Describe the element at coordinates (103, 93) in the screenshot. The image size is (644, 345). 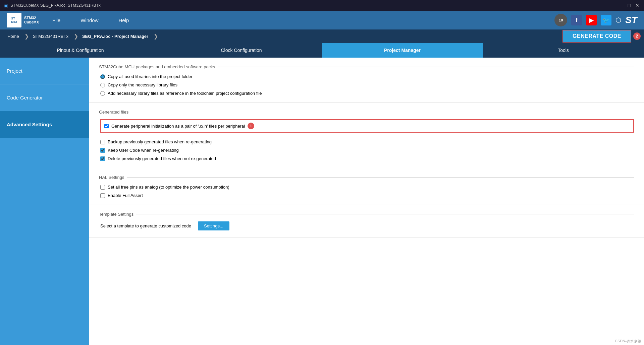
I see `radio-add-reference-input` at that location.